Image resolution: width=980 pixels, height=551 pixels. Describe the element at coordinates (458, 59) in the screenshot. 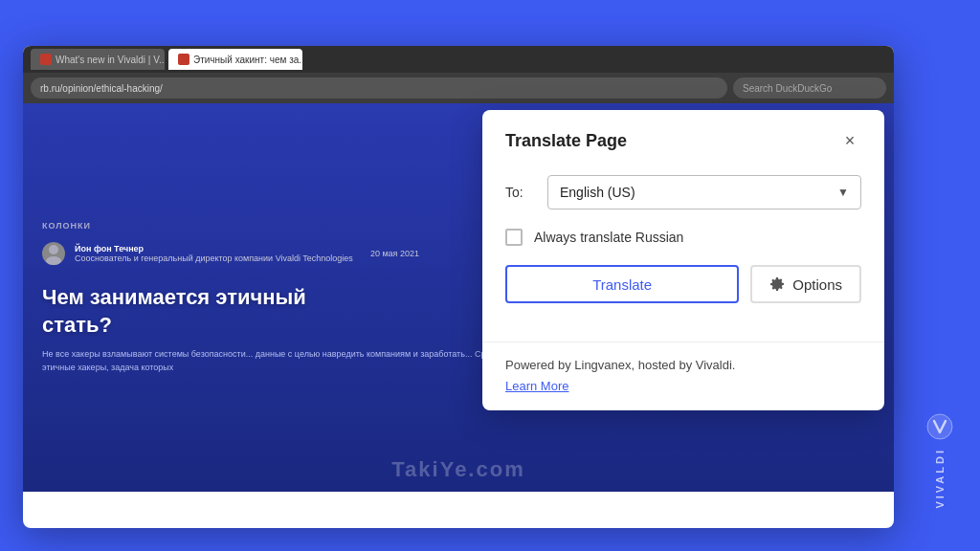

I see `tab-bar: What's new in Vivaldi | V... Этичный хак…` at that location.